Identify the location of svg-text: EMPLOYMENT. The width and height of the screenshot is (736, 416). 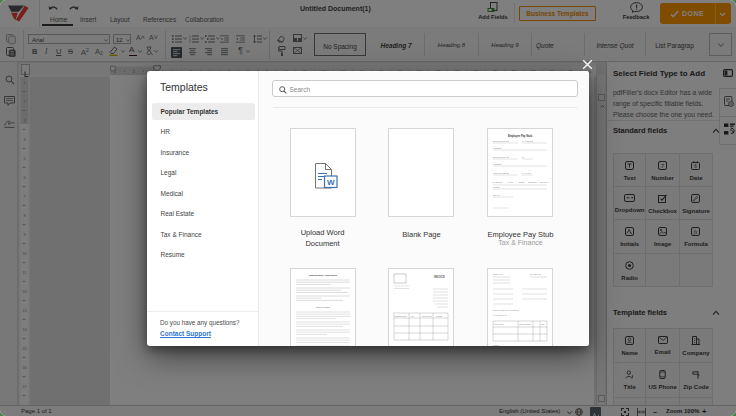
(322, 307).